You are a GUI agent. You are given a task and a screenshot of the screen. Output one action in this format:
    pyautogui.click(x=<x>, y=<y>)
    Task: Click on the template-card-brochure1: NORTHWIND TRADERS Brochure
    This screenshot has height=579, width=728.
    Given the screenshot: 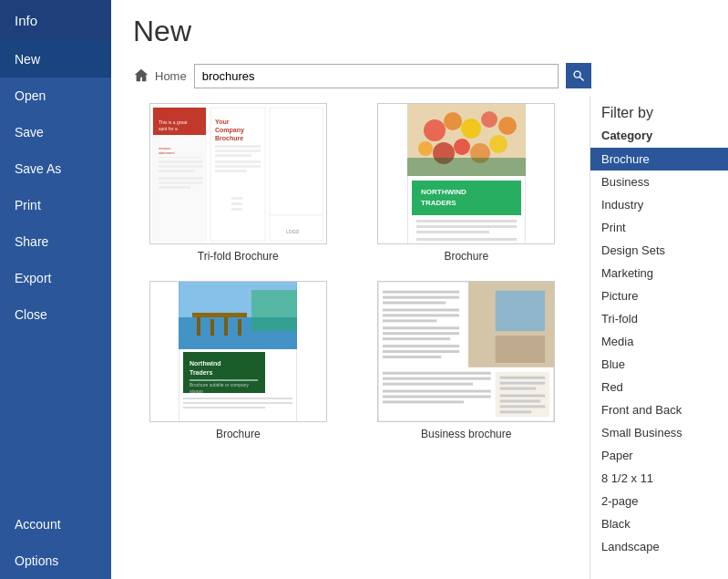 What is the action you would take?
    pyautogui.click(x=467, y=182)
    